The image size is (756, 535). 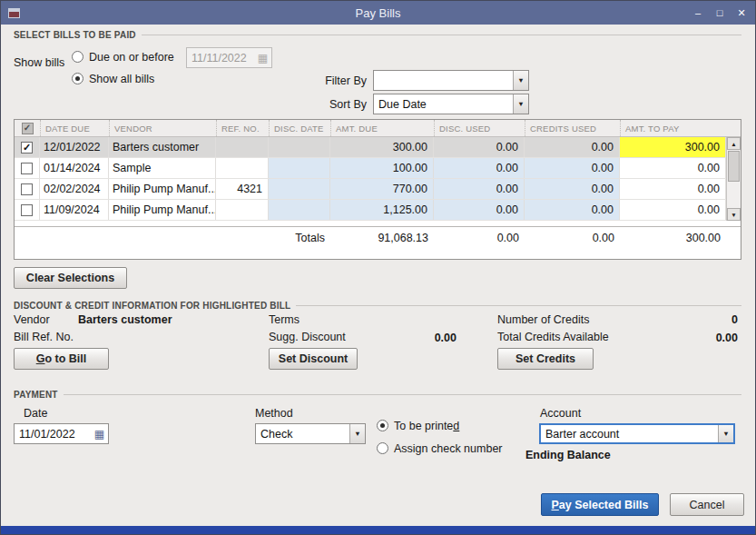 What do you see at coordinates (382, 238) in the screenshot?
I see `totals-amt-due: 91,068.13` at bounding box center [382, 238].